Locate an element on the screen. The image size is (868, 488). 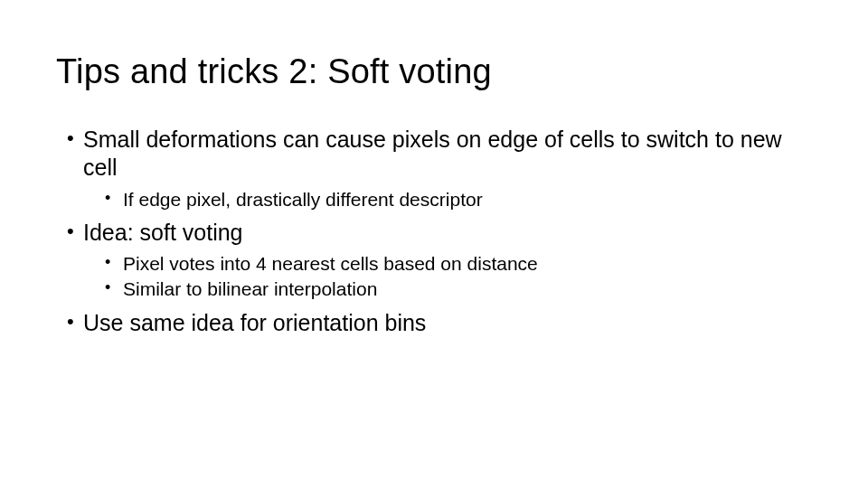
bullet-item: Idea: soft voting Pixel votes into 4 nea… is located at coordinates (438, 260).